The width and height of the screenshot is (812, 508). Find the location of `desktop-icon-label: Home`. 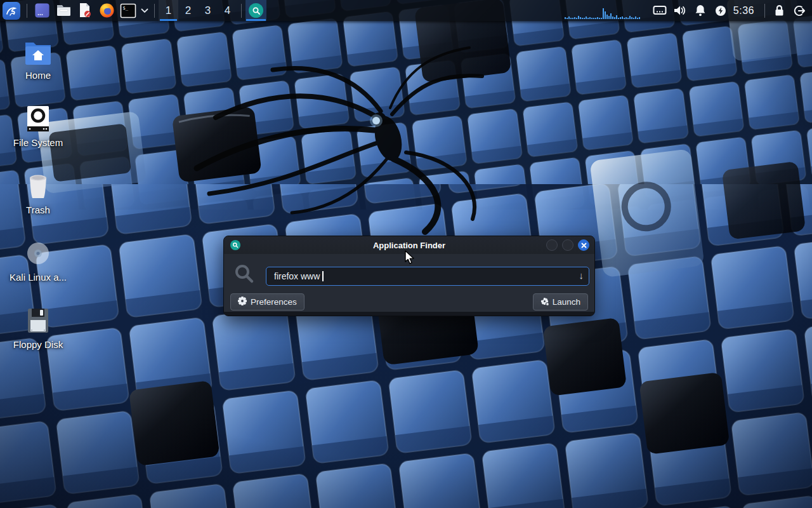

desktop-icon-label: Home is located at coordinates (38, 75).